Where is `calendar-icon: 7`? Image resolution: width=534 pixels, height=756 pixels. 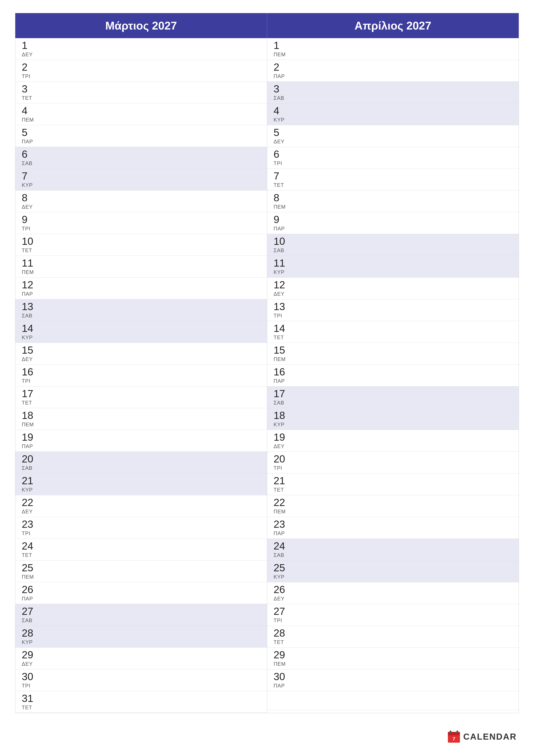 calendar-icon: 7 is located at coordinates (454, 737).